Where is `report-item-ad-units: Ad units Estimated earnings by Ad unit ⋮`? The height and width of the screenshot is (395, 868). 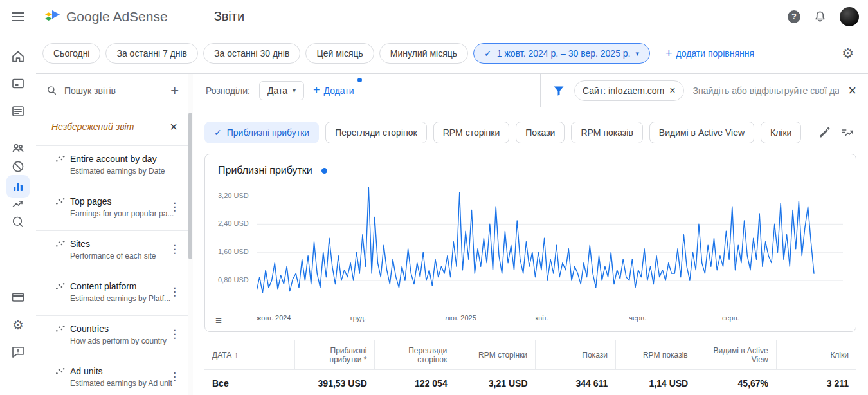 report-item-ad-units: Ad units Estimated earnings by Ad unit ⋮ is located at coordinates (112, 377).